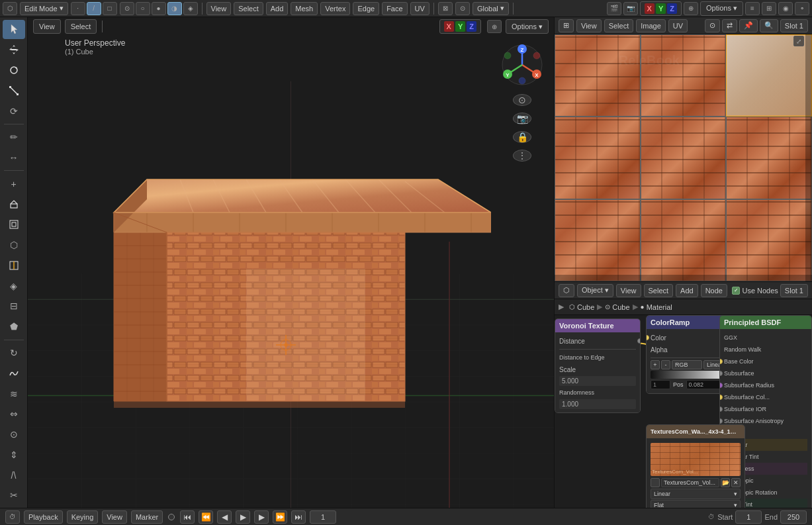  Describe the element at coordinates (143, 9) in the screenshot. I see `wireframe-icon: ○` at that location.